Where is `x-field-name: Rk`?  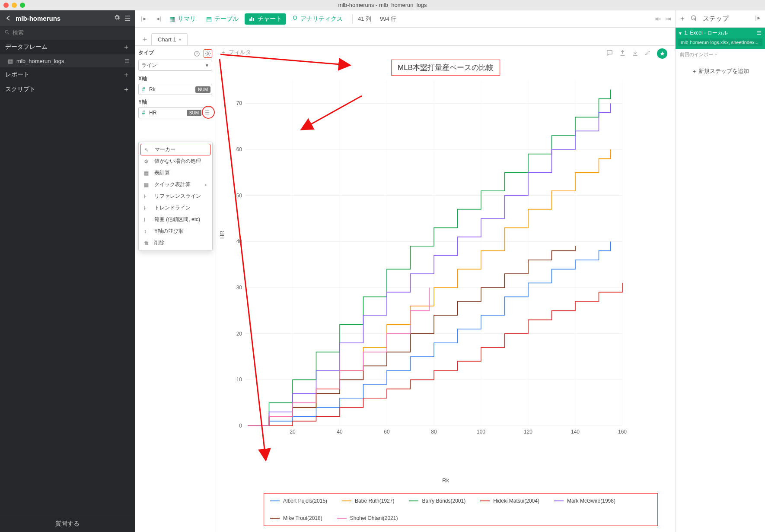 x-field-name: Rk is located at coordinates (172, 89).